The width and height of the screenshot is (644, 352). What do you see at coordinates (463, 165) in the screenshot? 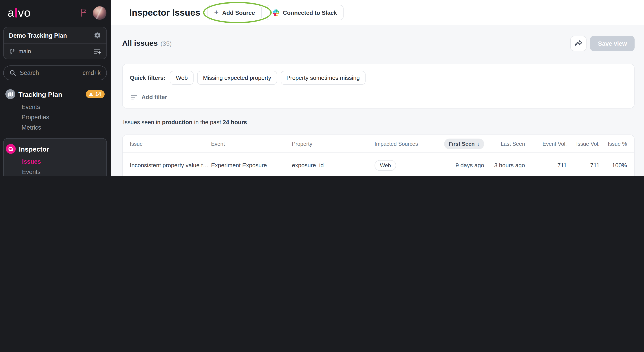
I see `first-seen-cell: 9 days ago` at bounding box center [463, 165].